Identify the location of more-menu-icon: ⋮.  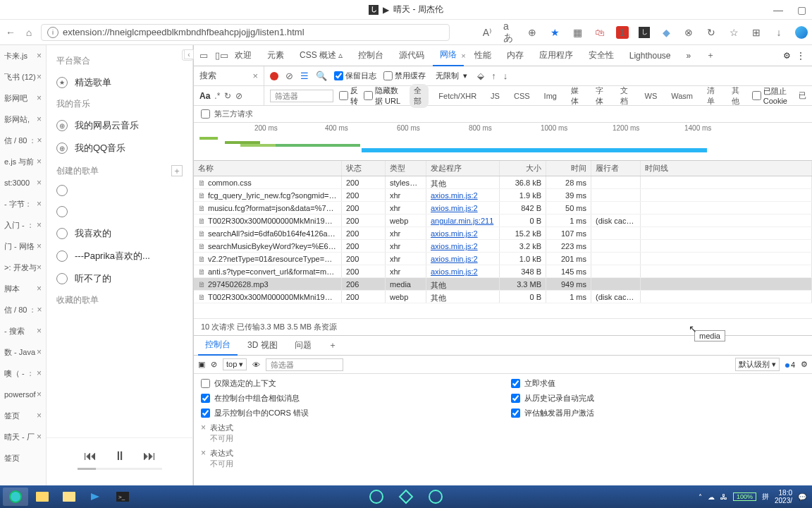
(801, 56).